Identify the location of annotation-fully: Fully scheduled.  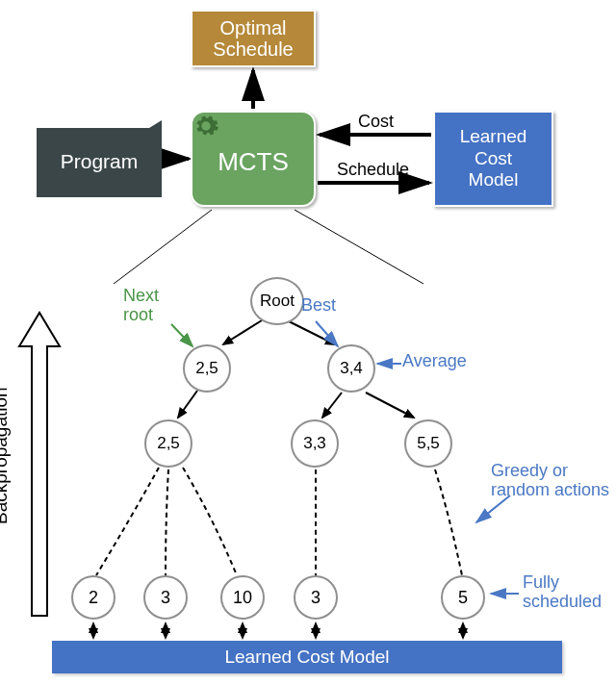
(562, 593).